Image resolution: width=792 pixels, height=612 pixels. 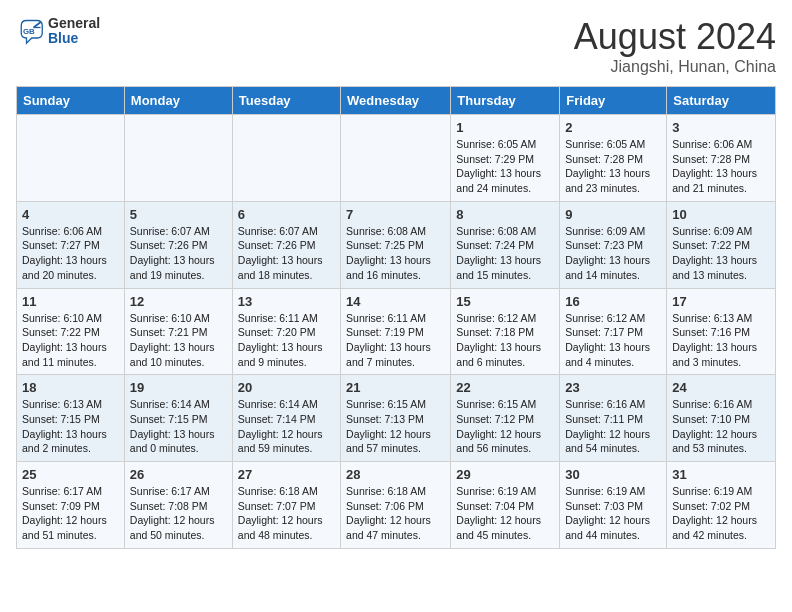 What do you see at coordinates (71, 418) in the screenshot?
I see `calendar-cell: 18Sunrise: 6:13 AM Sunset: 7:15 PM Dayli…` at bounding box center [71, 418].